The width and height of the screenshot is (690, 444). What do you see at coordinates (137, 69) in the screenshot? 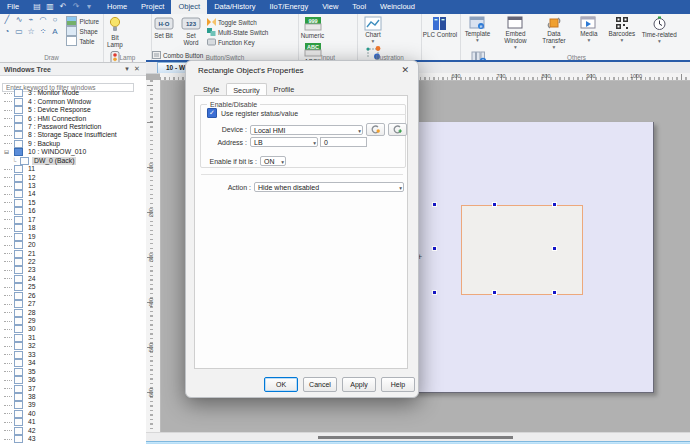
I see `panel-close-icon: ✕` at bounding box center [137, 69].